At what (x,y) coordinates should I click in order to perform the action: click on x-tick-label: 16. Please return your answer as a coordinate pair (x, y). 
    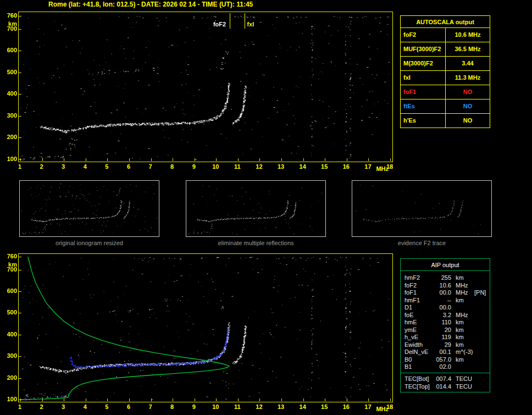
    Looking at the image, I should click on (346, 407).